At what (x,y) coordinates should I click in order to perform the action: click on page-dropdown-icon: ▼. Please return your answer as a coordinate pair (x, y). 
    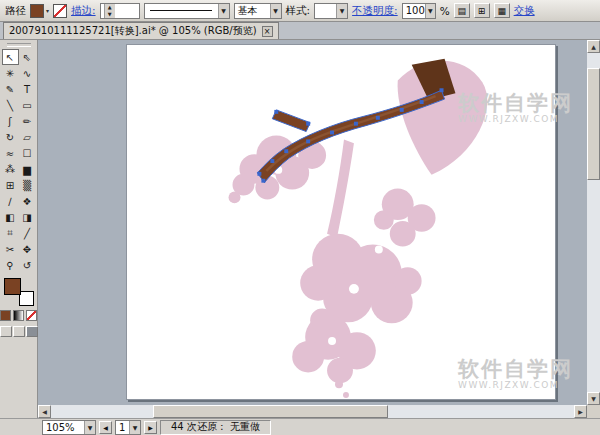
    Looking at the image, I should click on (134, 428).